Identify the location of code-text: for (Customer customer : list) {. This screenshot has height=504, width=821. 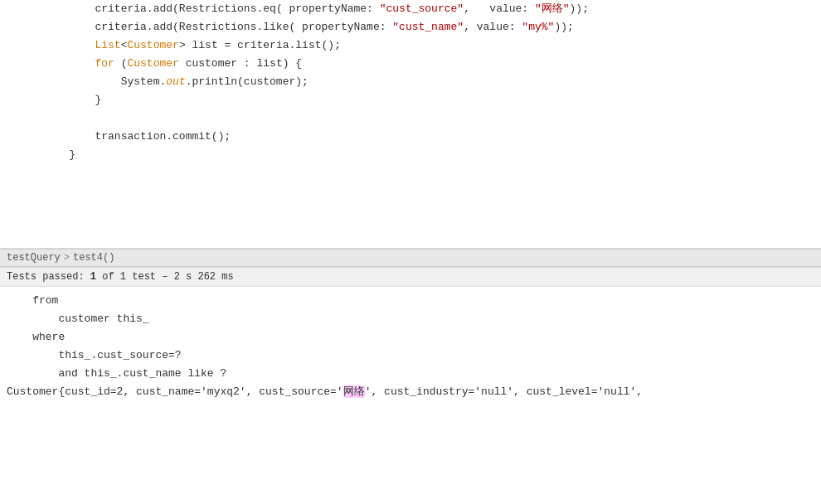
(168, 64).